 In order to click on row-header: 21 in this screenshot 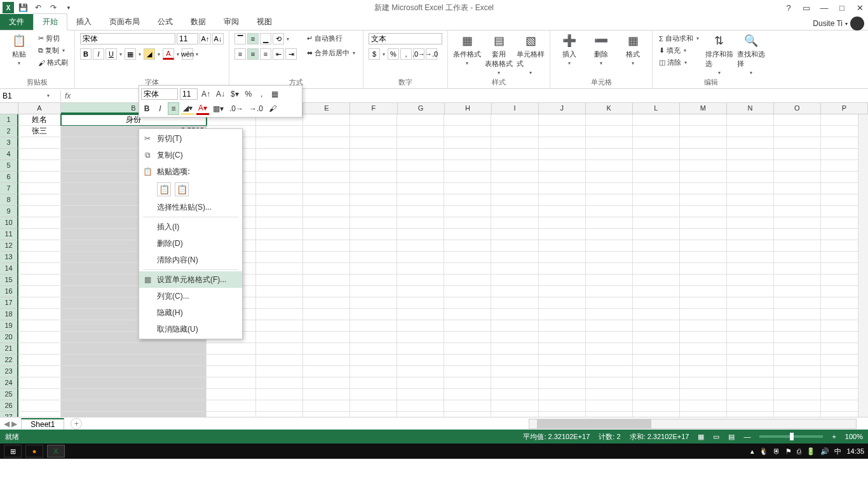, I will do `click(9, 349)`.